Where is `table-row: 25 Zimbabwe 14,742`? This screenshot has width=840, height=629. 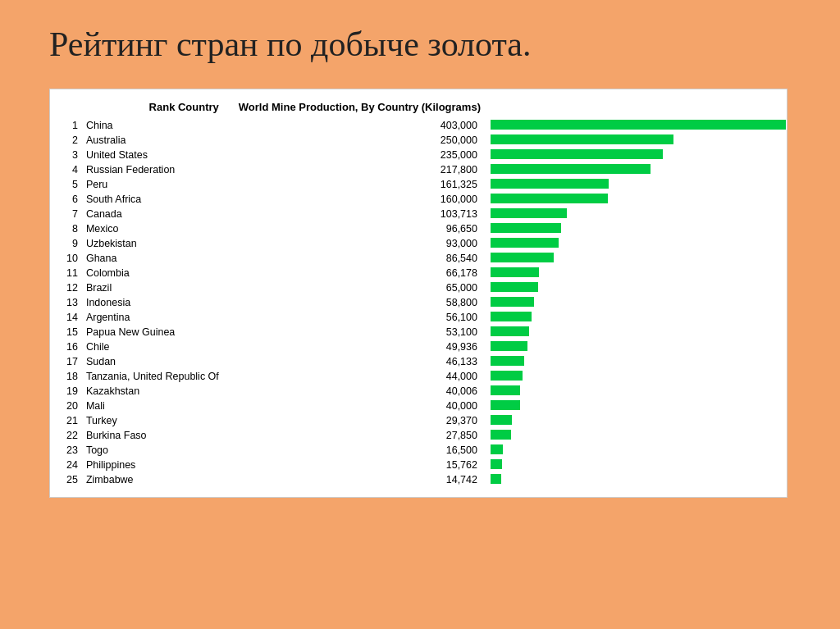 table-row: 25 Zimbabwe 14,742 is located at coordinates (427, 480).